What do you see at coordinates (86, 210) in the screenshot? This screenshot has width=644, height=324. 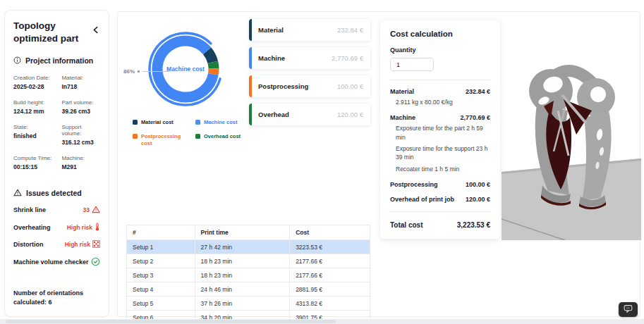 I see `issue-value: 33` at bounding box center [86, 210].